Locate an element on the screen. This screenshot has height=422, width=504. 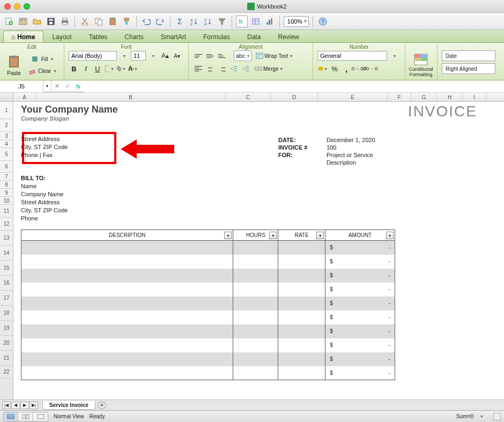
help-button: ? is located at coordinates (323, 21).